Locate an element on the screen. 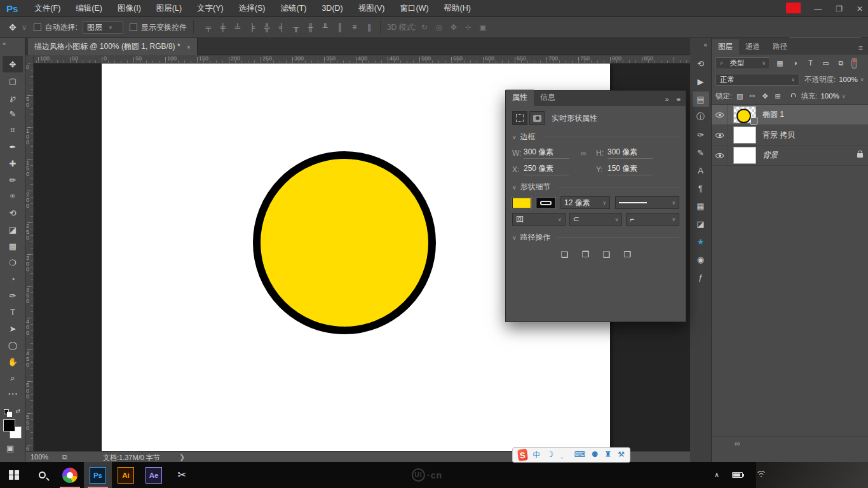 This screenshot has width=868, height=488. move-tool: ✥ is located at coordinates (13, 64).